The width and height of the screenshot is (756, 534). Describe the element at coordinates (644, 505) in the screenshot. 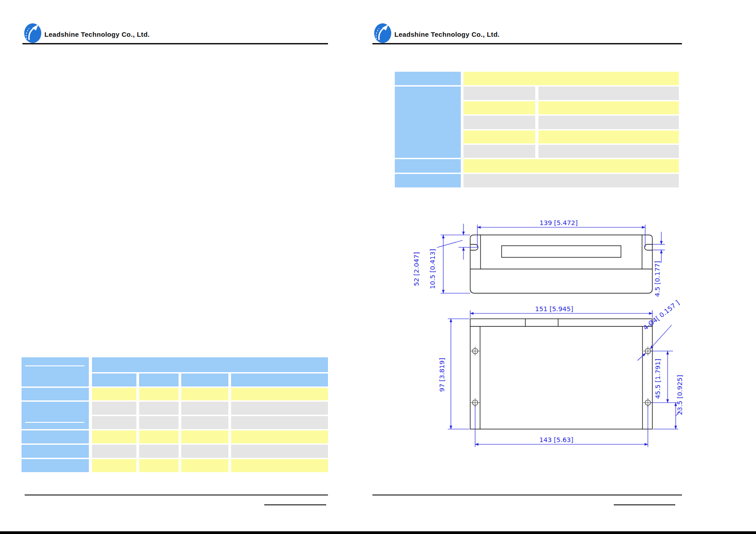

I see `footer-underline-right` at that location.